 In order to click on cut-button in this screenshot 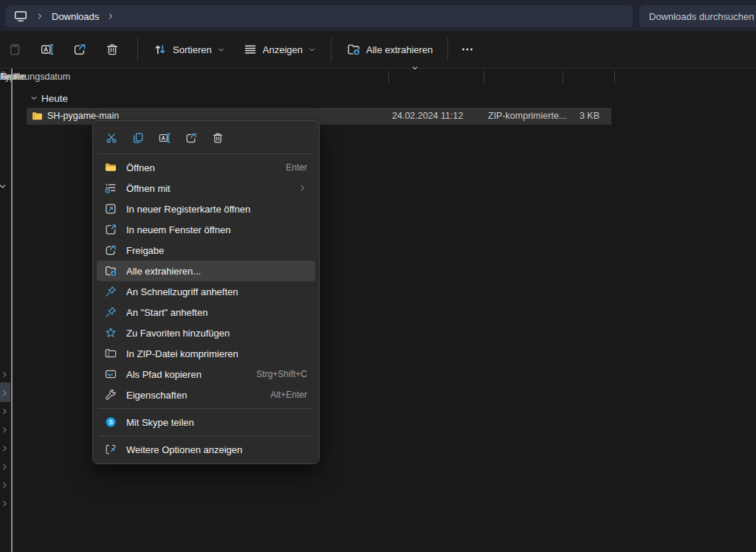, I will do `click(111, 139)`.